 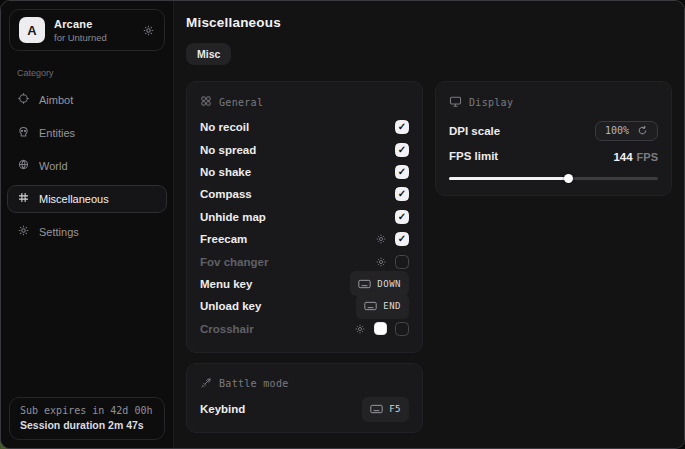 What do you see at coordinates (568, 178) in the screenshot?
I see `fps-slider-thumb` at bounding box center [568, 178].